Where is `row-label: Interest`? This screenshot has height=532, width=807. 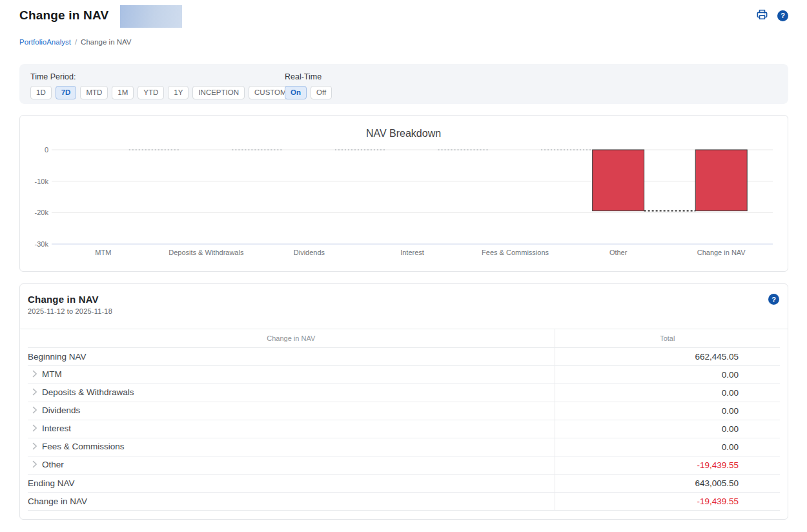 row-label: Interest is located at coordinates (57, 429).